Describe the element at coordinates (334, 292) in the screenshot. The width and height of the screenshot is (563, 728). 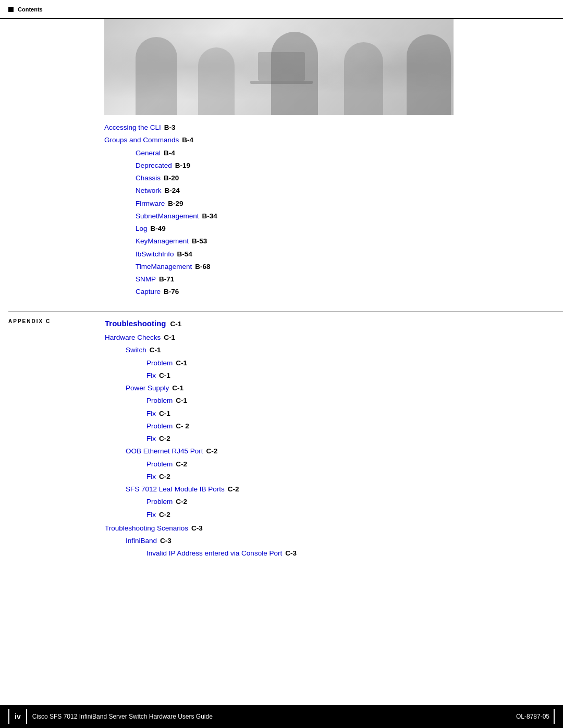
I see `toc-entry-capture: Capture B-76` at that location.